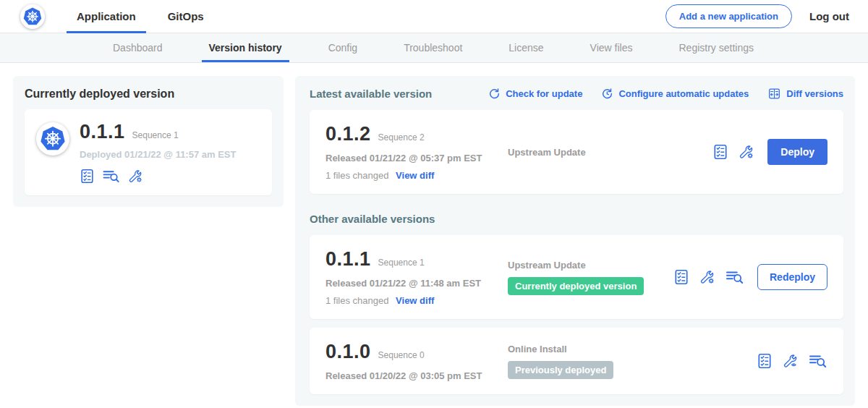  What do you see at coordinates (186, 17) in the screenshot?
I see `tab-gitops: GitOps` at bounding box center [186, 17].